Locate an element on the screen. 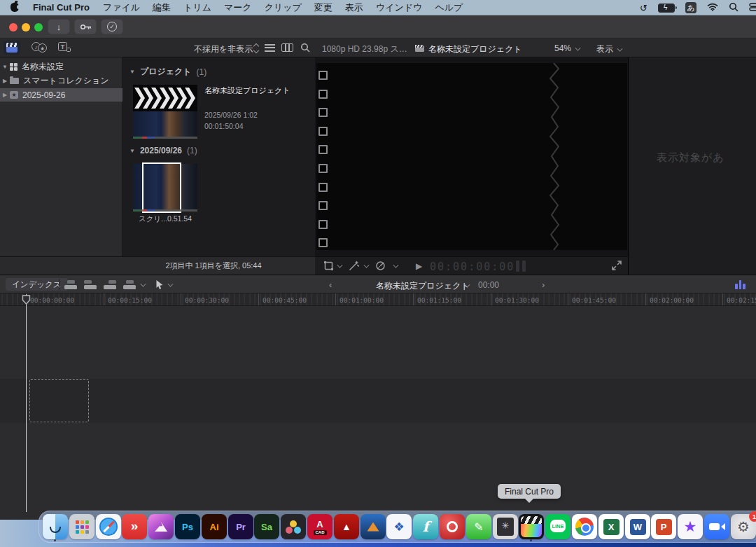 Image resolution: width=756 pixels, height=547 pixels. time-machine-icon: ↺ is located at coordinates (644, 8).